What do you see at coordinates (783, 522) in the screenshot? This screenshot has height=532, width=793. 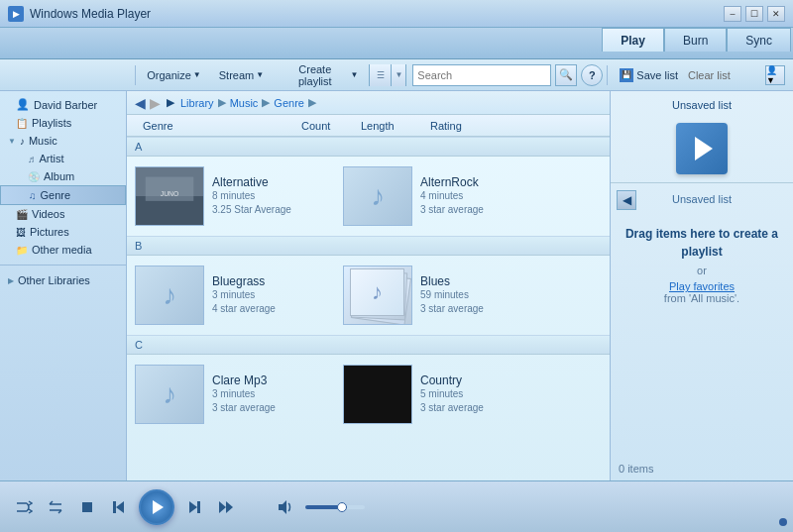 I see `status-indicator` at bounding box center [783, 522].